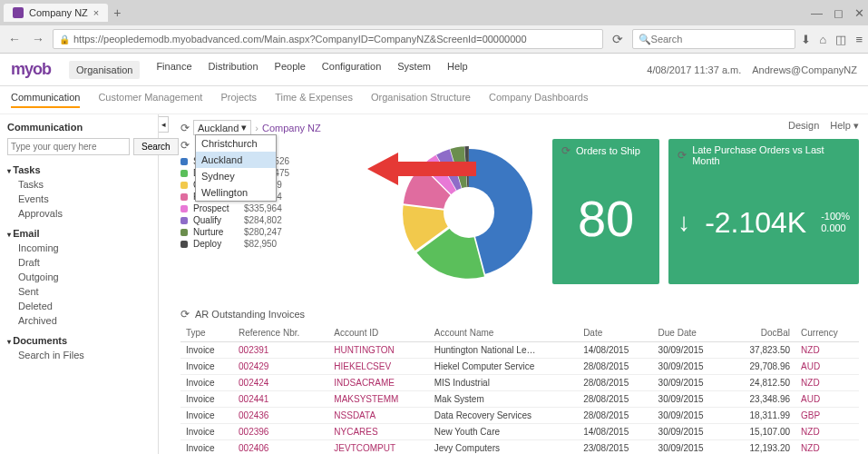 Image resolution: width=868 pixels, height=454 pixels. Describe the element at coordinates (860, 13) in the screenshot. I see `close-window-icon: ✕` at that location.